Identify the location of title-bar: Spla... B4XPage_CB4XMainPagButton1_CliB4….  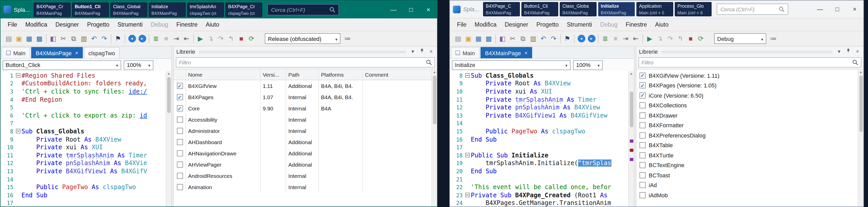
(656, 9).